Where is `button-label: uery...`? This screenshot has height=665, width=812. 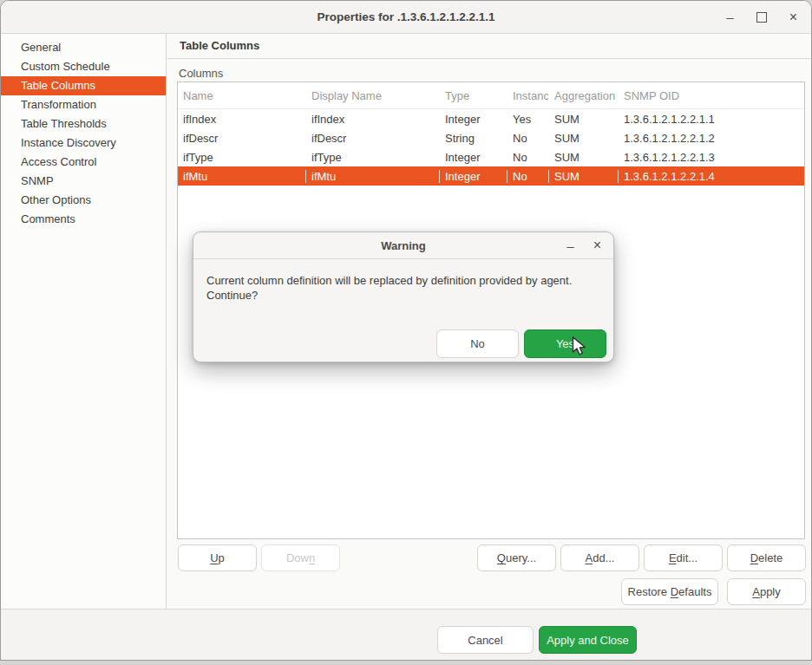 button-label: uery... is located at coordinates (521, 558).